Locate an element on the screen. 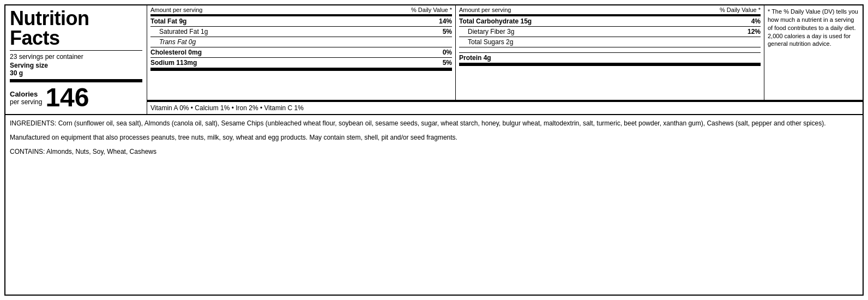  total-sugars-row: Total Sugars 2g is located at coordinates (610, 43).